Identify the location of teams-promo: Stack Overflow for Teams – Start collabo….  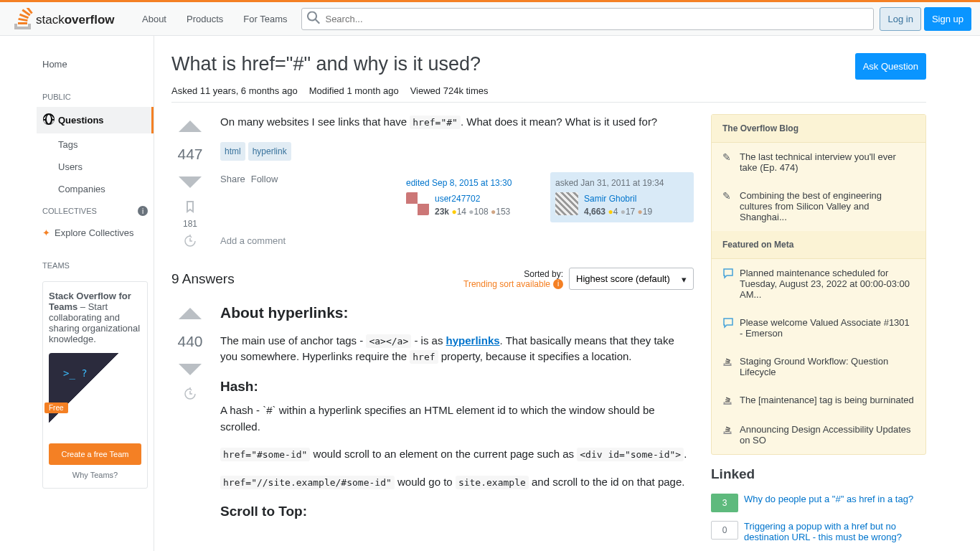
(95, 385).